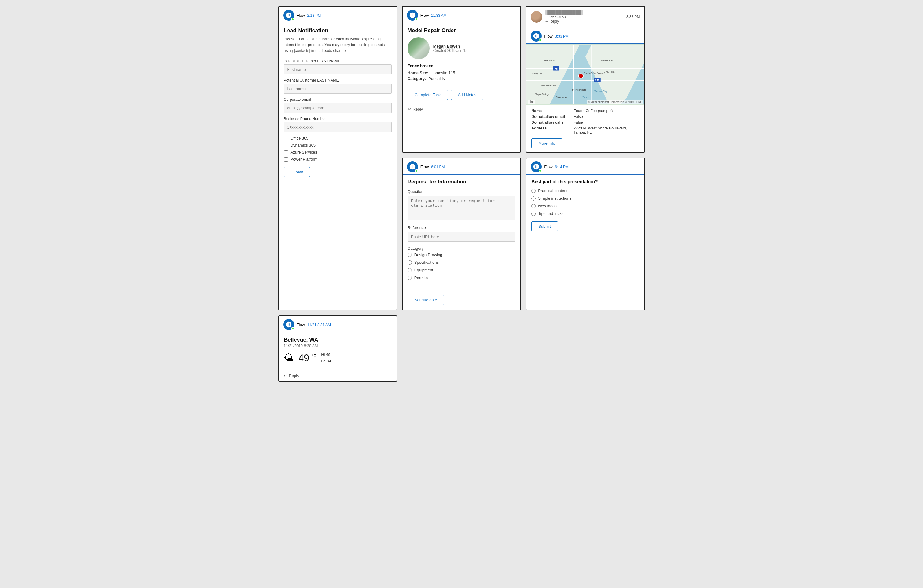 This screenshot has height=588, width=923. What do you see at coordinates (562, 167) in the screenshot?
I see `poll-send-time: 6:14 PM` at bounding box center [562, 167].